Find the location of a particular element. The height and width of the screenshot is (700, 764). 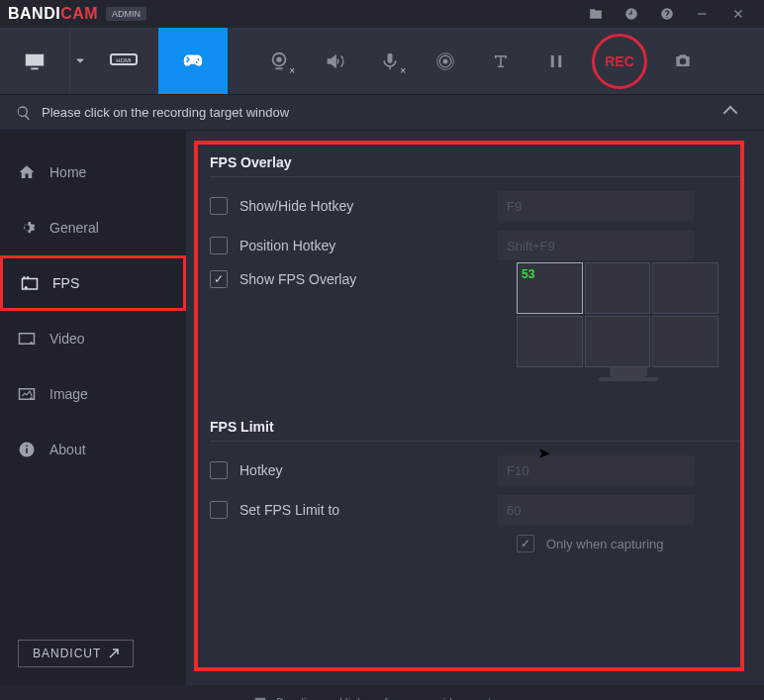

sidebar-item-home: Home is located at coordinates (93, 172).